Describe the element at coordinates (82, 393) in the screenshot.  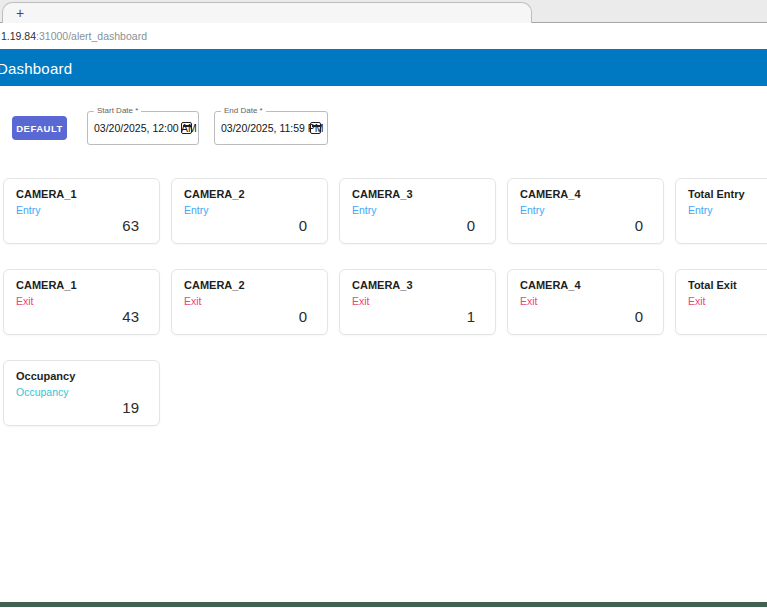
I see `stat-card: OccupancyOccupancy19` at that location.